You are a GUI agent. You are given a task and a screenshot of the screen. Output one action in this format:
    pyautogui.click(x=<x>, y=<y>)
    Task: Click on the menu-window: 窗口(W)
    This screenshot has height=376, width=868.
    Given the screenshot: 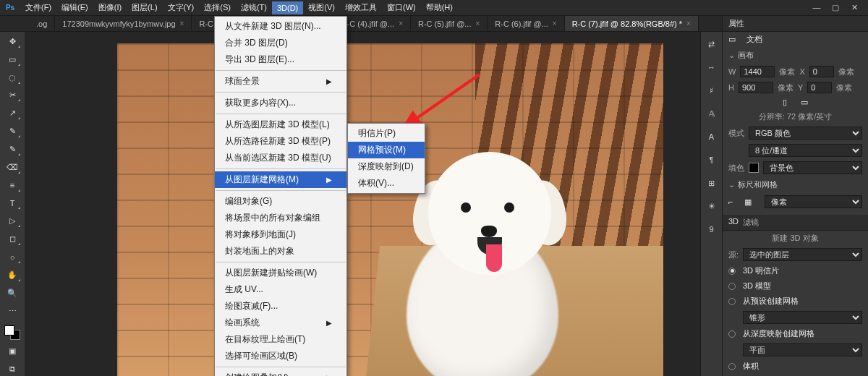 What is the action you would take?
    pyautogui.click(x=401, y=7)
    